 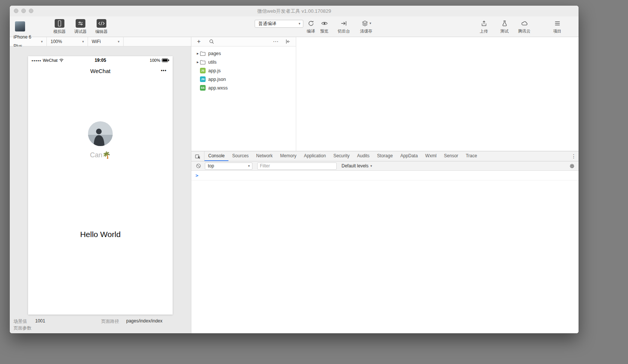 What do you see at coordinates (267, 24) in the screenshot?
I see `compile-mode-value: 普通编译` at bounding box center [267, 24].